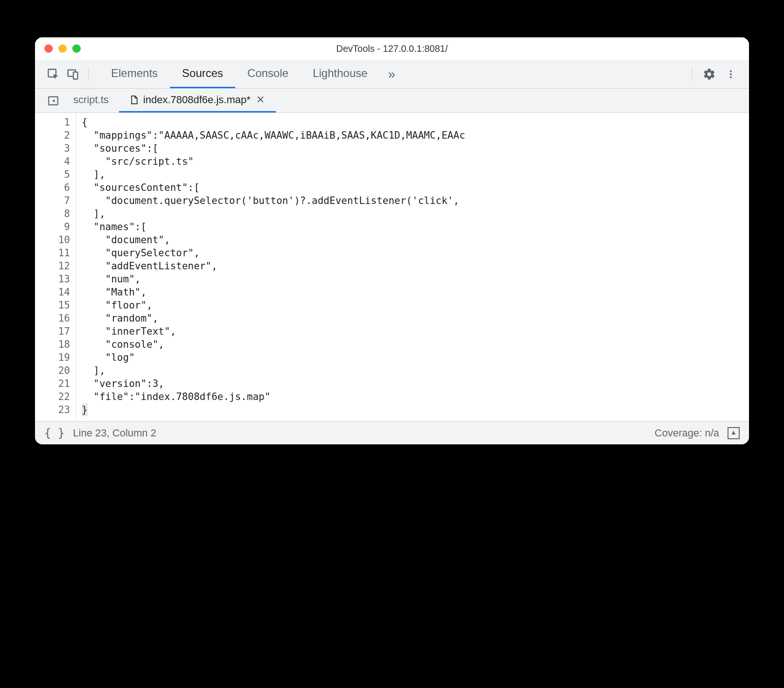 Image resolution: width=784 pixels, height=688 pixels. Describe the element at coordinates (55, 397) in the screenshot. I see `line-number: 22` at that location.